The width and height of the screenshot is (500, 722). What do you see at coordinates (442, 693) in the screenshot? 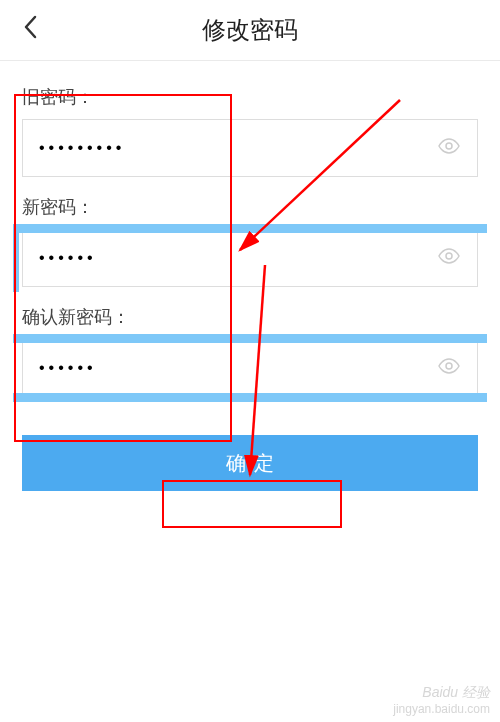
I see `watermark-brand: Baidu 经验` at bounding box center [442, 693].